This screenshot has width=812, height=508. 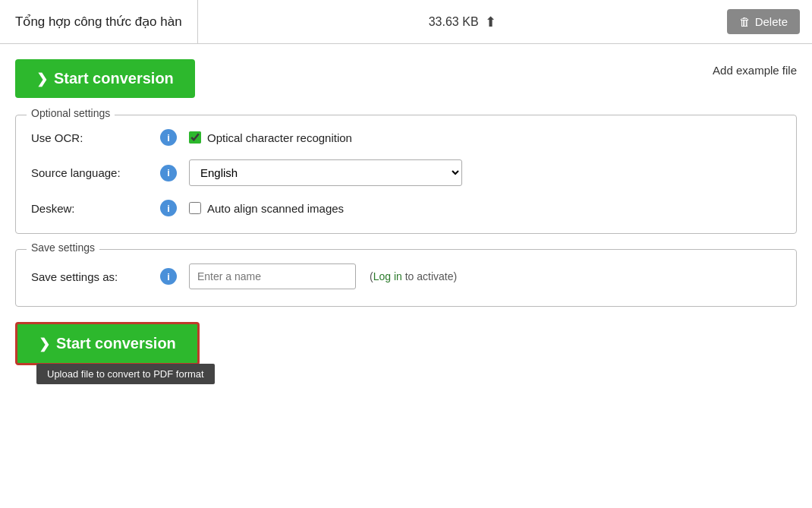 What do you see at coordinates (96, 276) in the screenshot?
I see `save-settings-label: Save settings as:` at bounding box center [96, 276].